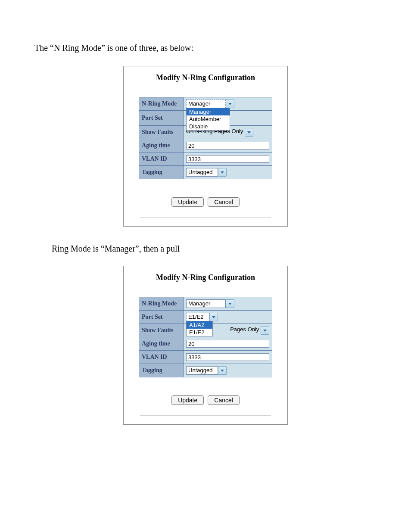 The height and width of the screenshot is (532, 411). I want to click on option-manager: Manager, so click(208, 112).